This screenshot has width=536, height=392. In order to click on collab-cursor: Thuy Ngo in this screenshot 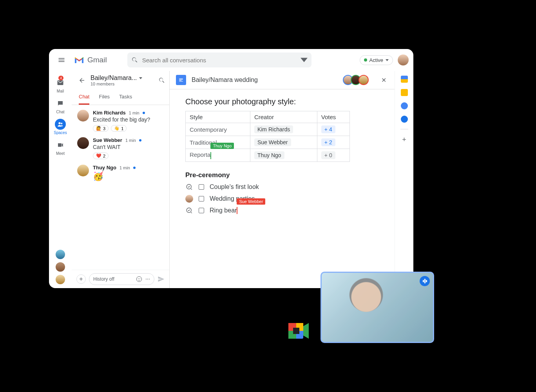, I will do `click(211, 155)`.